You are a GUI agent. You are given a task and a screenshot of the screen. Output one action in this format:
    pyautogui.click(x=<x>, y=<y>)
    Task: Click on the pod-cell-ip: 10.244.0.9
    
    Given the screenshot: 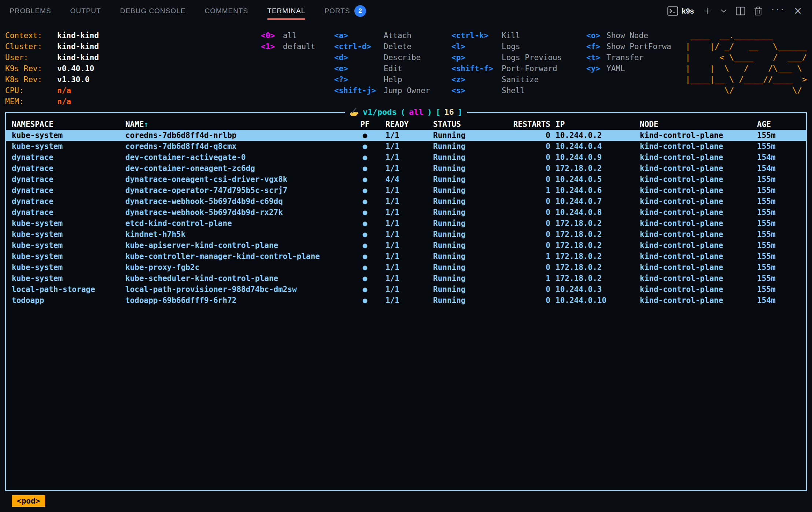 What is the action you would take?
    pyautogui.click(x=598, y=157)
    